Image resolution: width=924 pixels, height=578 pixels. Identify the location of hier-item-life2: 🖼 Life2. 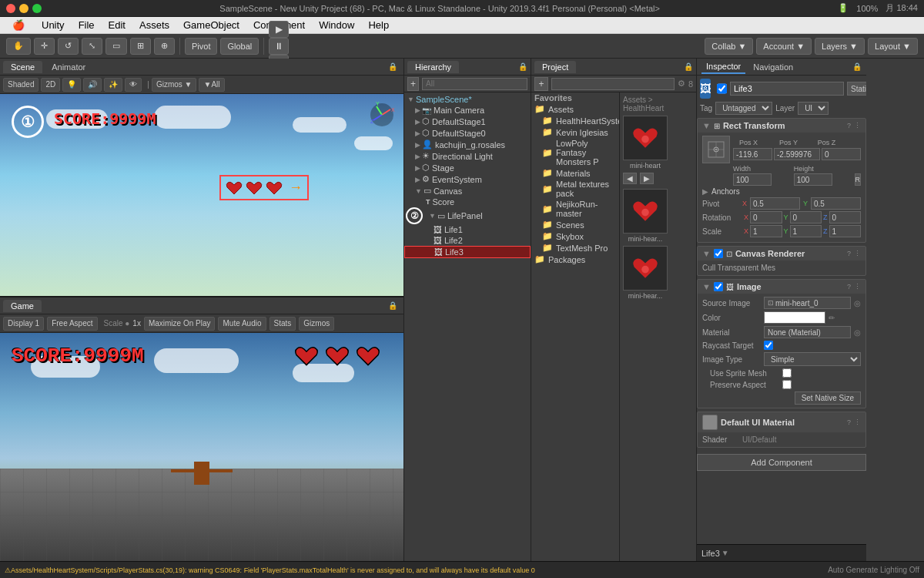
(467, 240).